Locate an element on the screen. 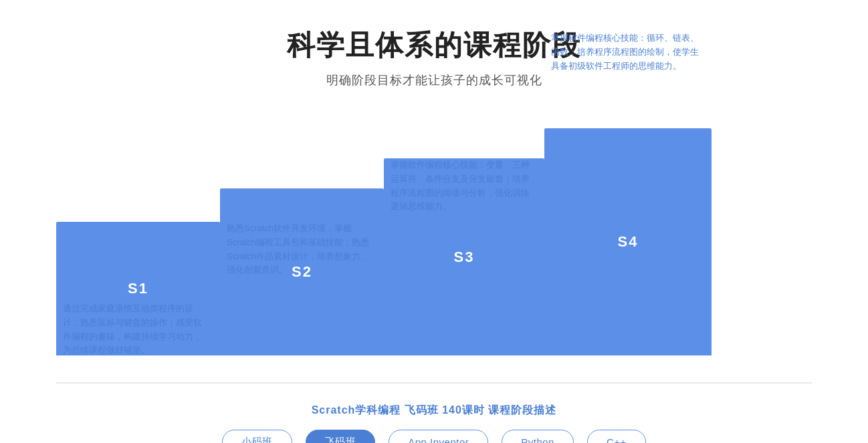 The height and width of the screenshot is (443, 868). tab-btn-appinventor: App Inventor is located at coordinates (439, 436).